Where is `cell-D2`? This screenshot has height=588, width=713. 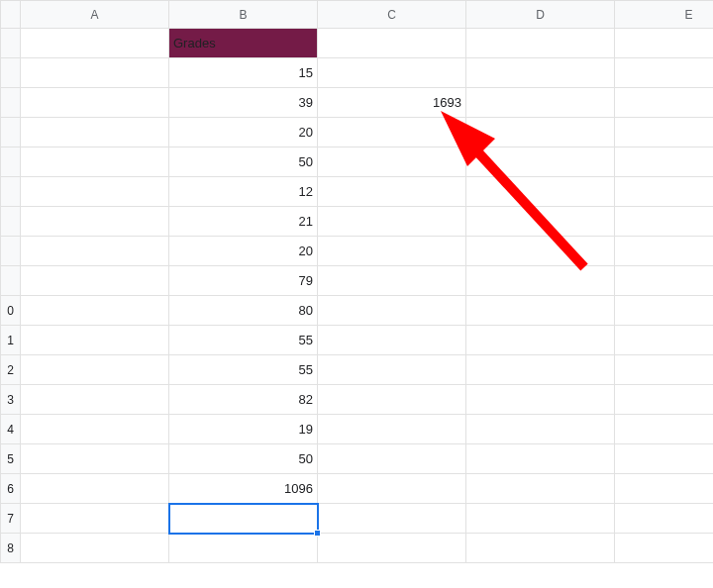
cell-D2 is located at coordinates (541, 73).